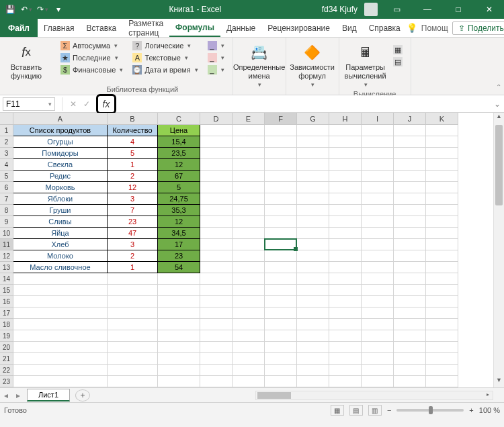 The width and height of the screenshot is (504, 427). Describe the element at coordinates (427, 9) in the screenshot. I see `minimize-icon: —` at that location.